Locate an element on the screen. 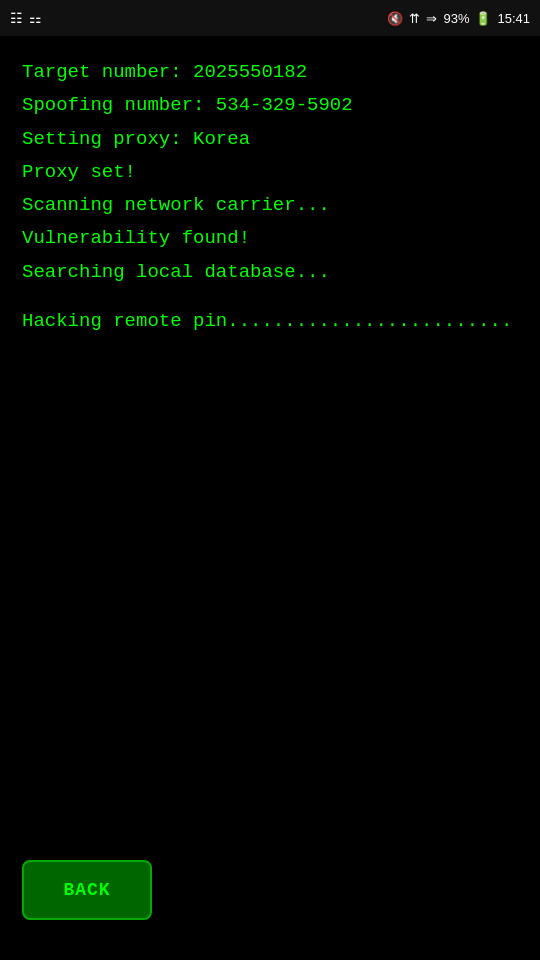  clock: 15:41 is located at coordinates (514, 18).